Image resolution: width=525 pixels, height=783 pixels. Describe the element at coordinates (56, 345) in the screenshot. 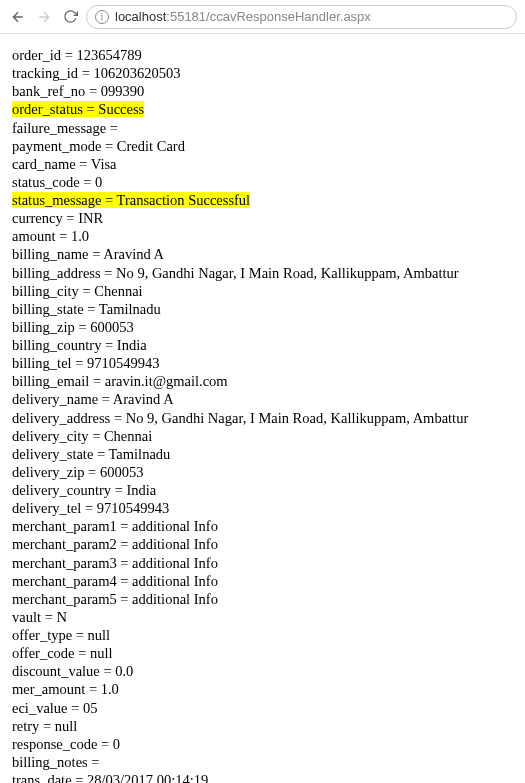

I see `response-key: billing_country` at that location.